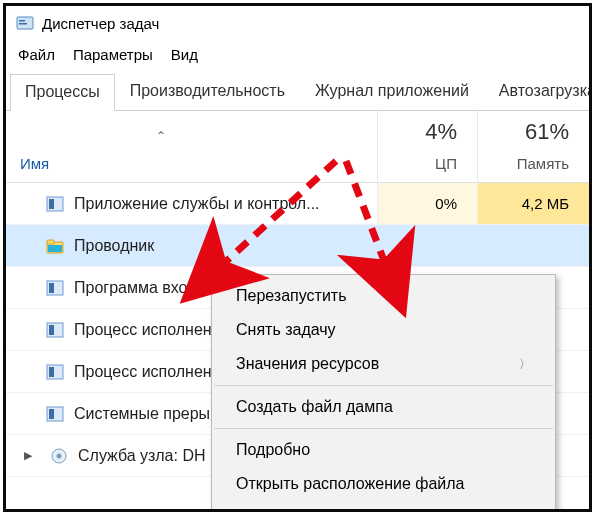 The width and height of the screenshot is (595, 515). What do you see at coordinates (298, 56) in the screenshot?
I see `menubar: Файл Параметры Вид` at bounding box center [298, 56].